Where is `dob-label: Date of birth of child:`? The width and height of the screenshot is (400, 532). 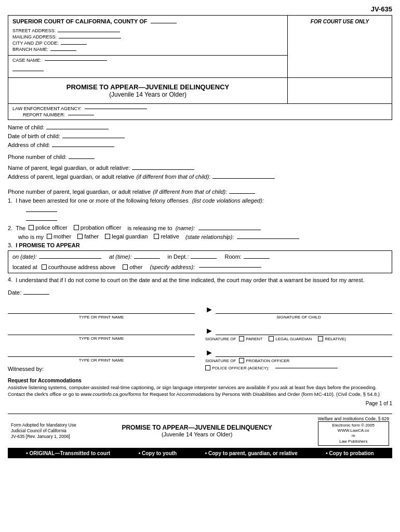
dob-label: Date of birth of child: is located at coordinates (34, 136).